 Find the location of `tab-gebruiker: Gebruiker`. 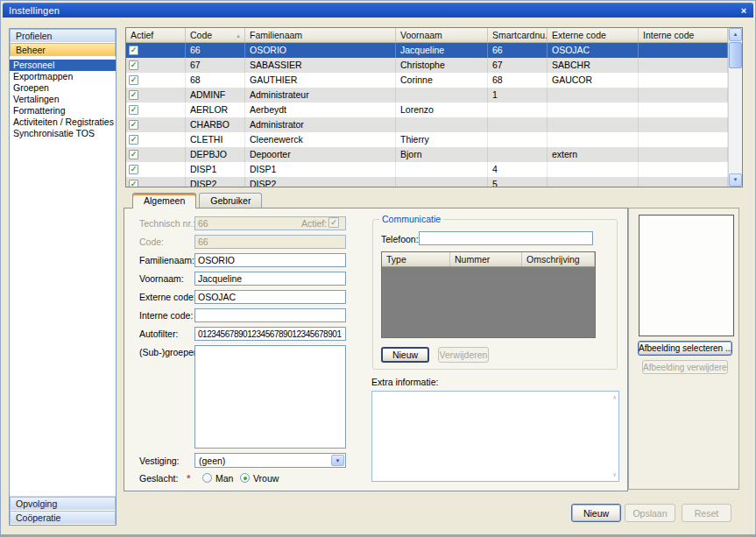

tab-gebruiker: Gebruiker is located at coordinates (230, 200).